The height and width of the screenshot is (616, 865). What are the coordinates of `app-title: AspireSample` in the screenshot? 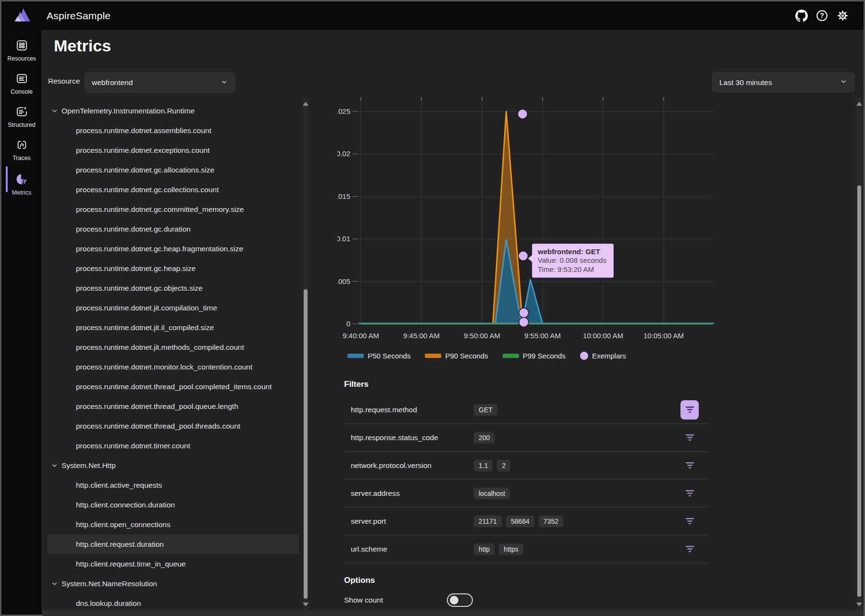 It's located at (79, 16).